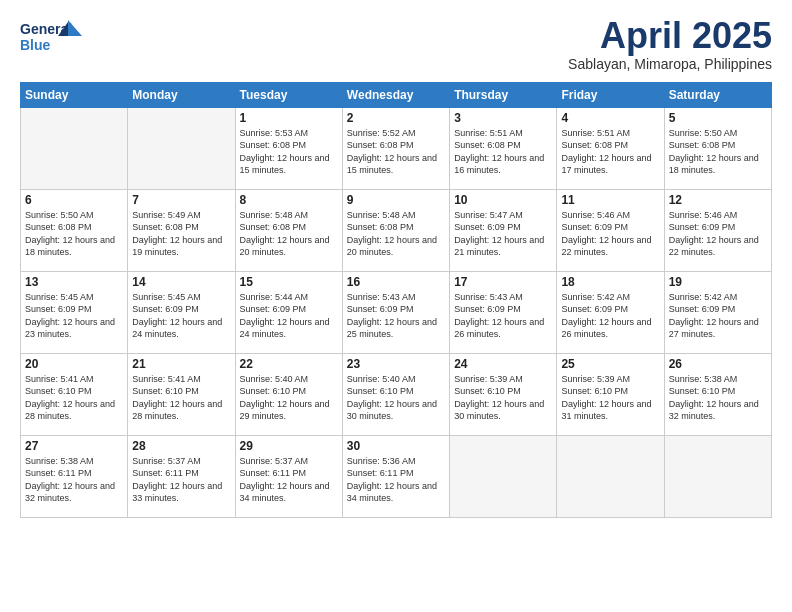 This screenshot has width=792, height=612. Describe the element at coordinates (289, 364) in the screenshot. I see `day-number: 22` at that location.